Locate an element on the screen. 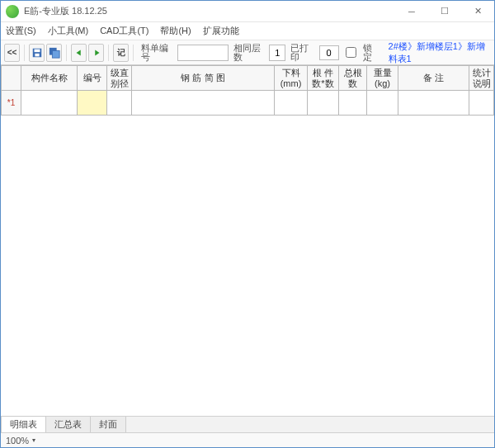  col-remark: 备 注 is located at coordinates (434, 78).